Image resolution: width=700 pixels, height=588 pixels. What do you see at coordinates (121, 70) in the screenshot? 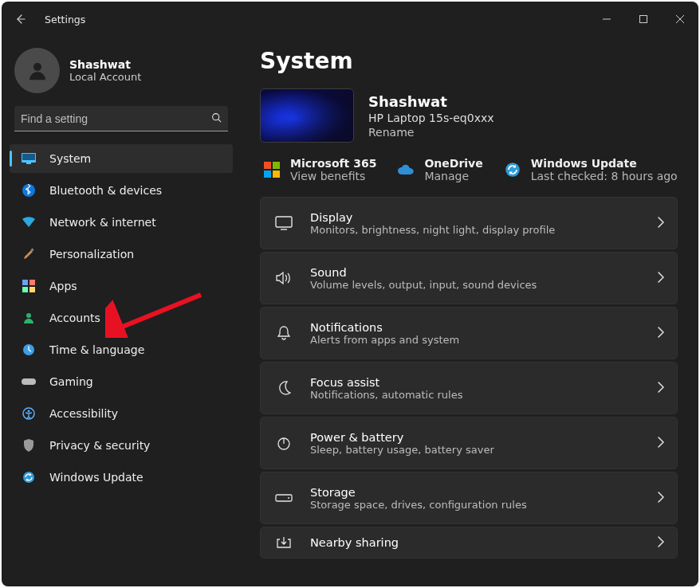
I see `user-card: Shashwat Local Account` at bounding box center [121, 70].